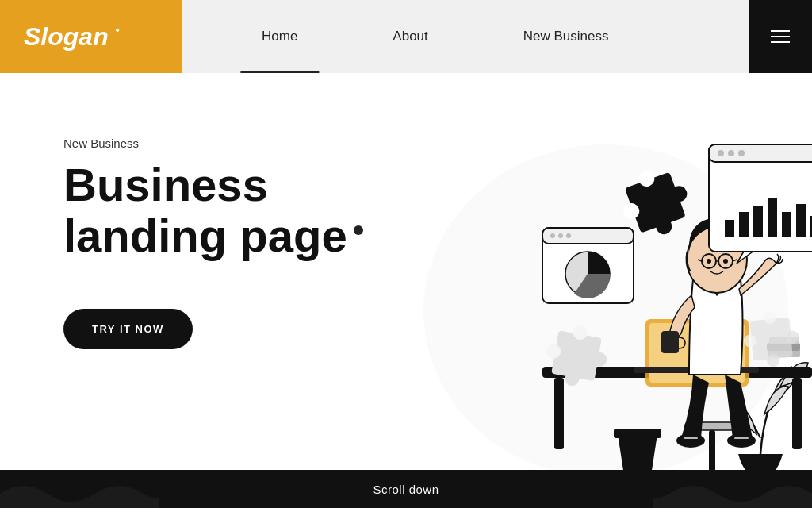  I want to click on navbar: Slogan Home About New Business, so click(406, 37).